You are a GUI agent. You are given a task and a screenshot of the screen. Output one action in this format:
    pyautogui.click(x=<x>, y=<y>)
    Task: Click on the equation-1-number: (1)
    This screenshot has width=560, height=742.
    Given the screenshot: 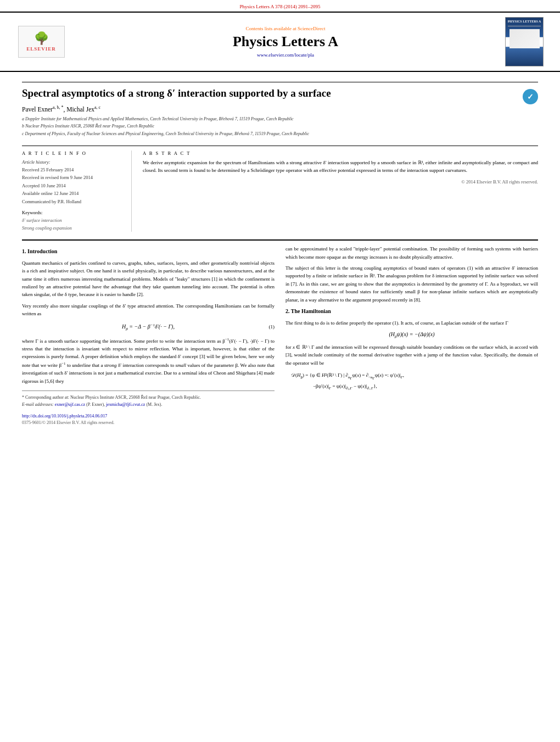 What is the action you would take?
    pyautogui.click(x=272, y=327)
    